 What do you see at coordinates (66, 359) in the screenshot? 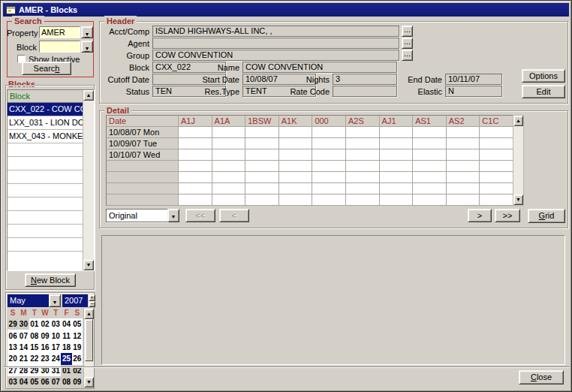
I see `calendar-day: 25` at bounding box center [66, 359].